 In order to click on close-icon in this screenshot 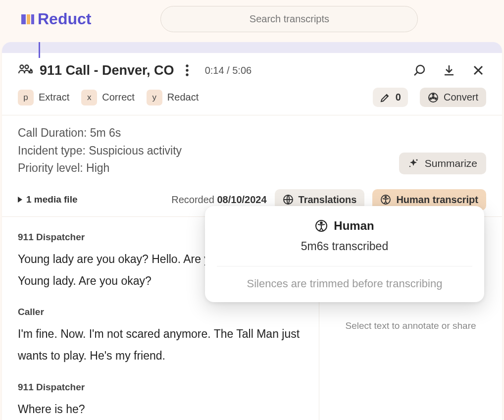, I will do `click(478, 70)`.